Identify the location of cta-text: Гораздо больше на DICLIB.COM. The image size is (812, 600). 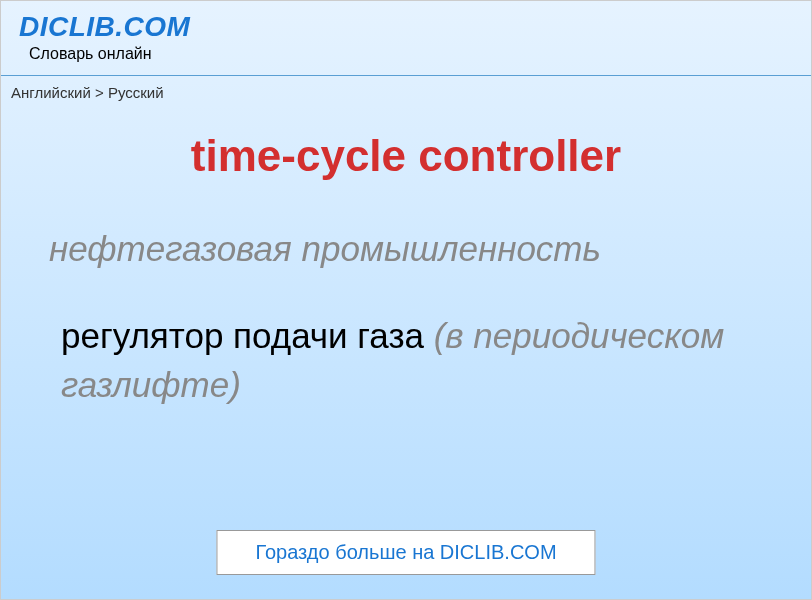
(406, 552).